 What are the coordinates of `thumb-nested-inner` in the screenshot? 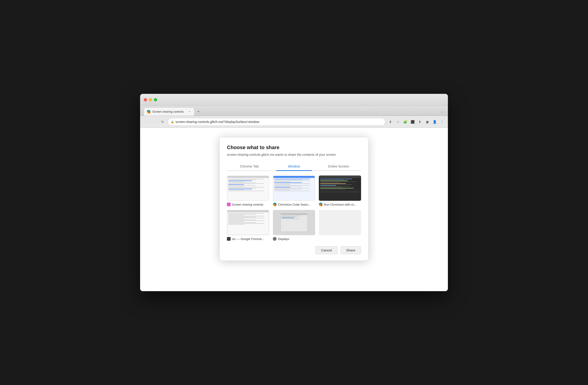 It's located at (294, 223).